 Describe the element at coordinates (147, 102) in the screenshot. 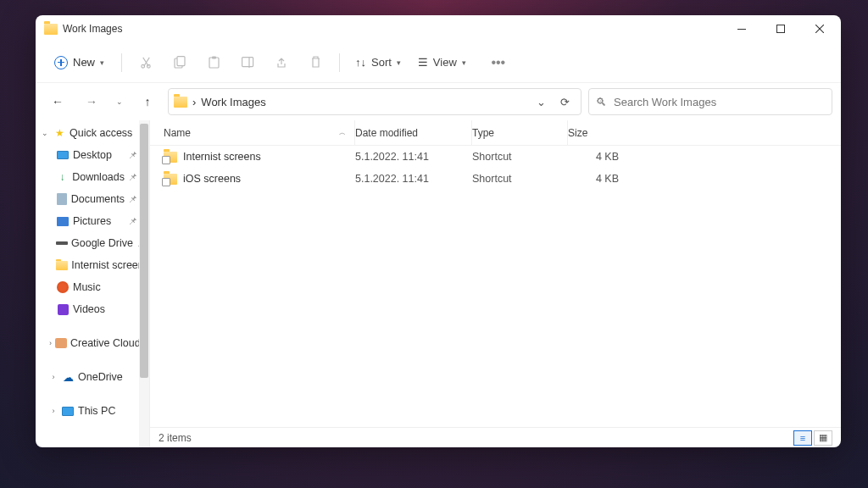

I see `up-button: ↑` at that location.